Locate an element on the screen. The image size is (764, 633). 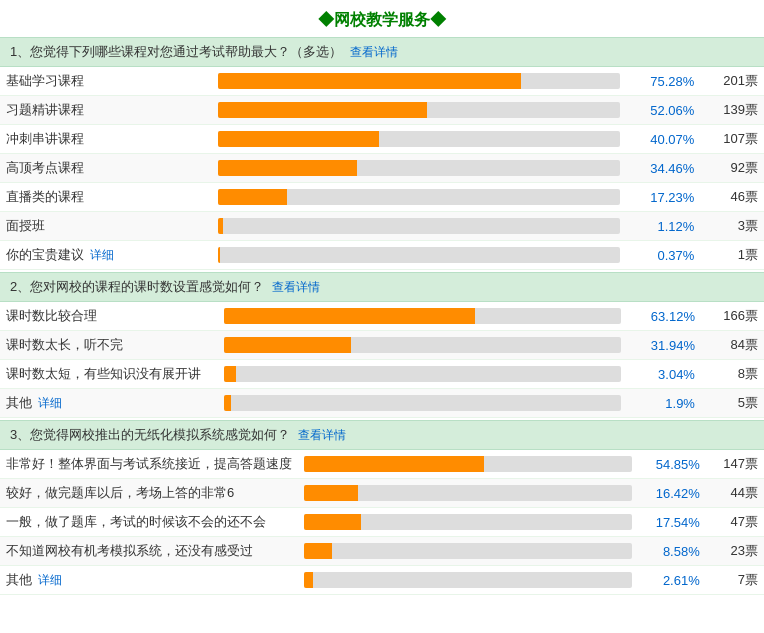
pct-value: 75.28% is located at coordinates (663, 82).